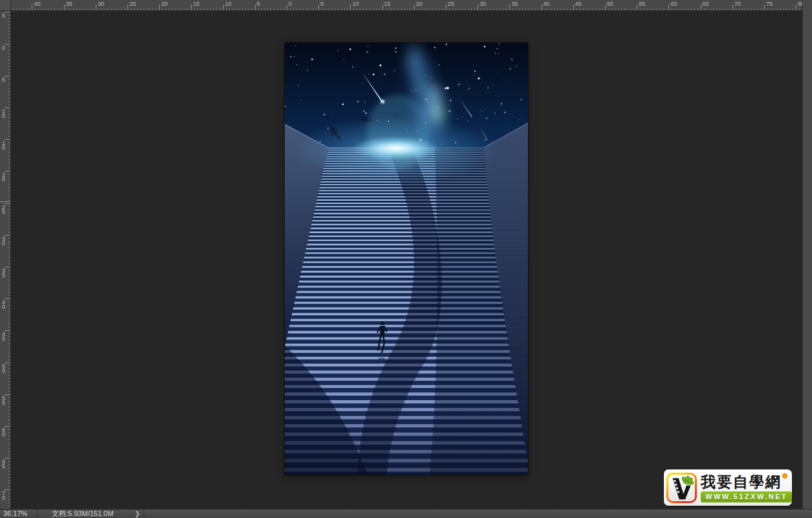 The height and width of the screenshot is (518, 812). Describe the element at coordinates (406, 513) in the screenshot. I see `status-bar: 36.17% 文档:5.93M/151.0M ❯` at that location.